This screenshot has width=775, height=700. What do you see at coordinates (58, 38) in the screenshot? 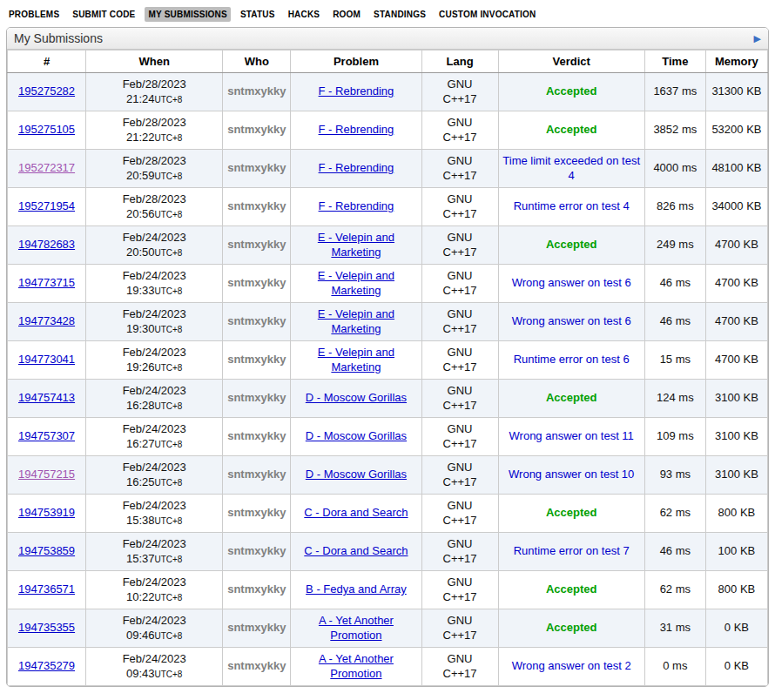
I see `panel-title: My Submissions` at bounding box center [58, 38].